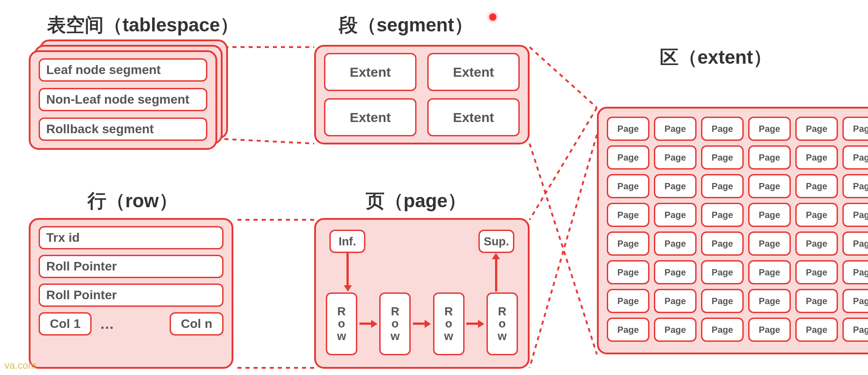 This screenshot has height=375, width=868. Describe the element at coordinates (143, 25) in the screenshot. I see `heading-tablespace: 表空间（tablespace）` at that location.